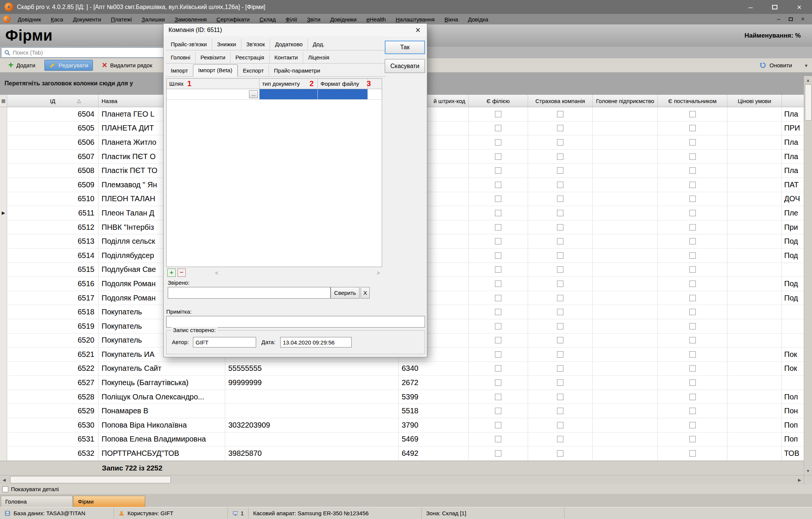 The width and height of the screenshot is (812, 519). Describe the element at coordinates (250, 58) in the screenshot. I see `dialog-tab: Реєстрація` at that location.